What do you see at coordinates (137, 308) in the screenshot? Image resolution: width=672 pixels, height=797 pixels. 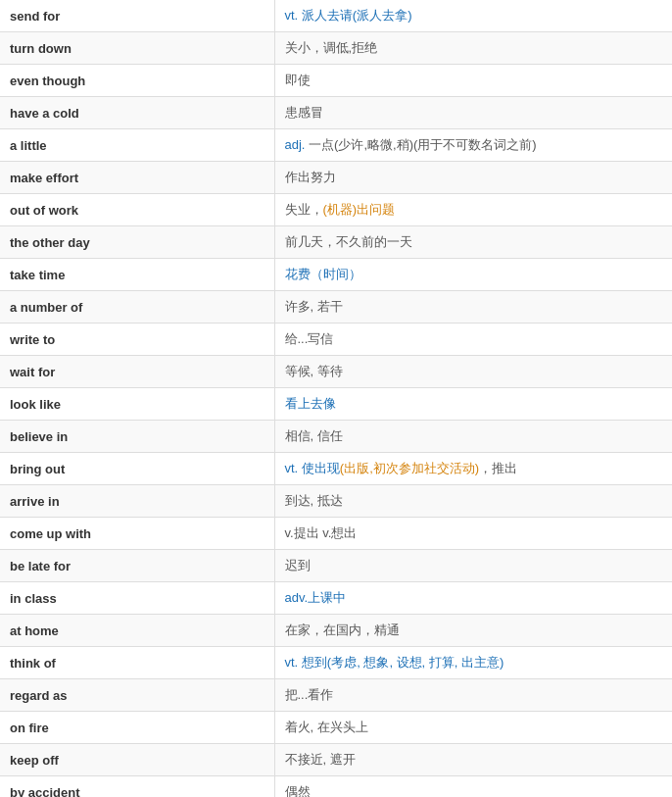 I see `term-cell: a number of` at bounding box center [137, 308].